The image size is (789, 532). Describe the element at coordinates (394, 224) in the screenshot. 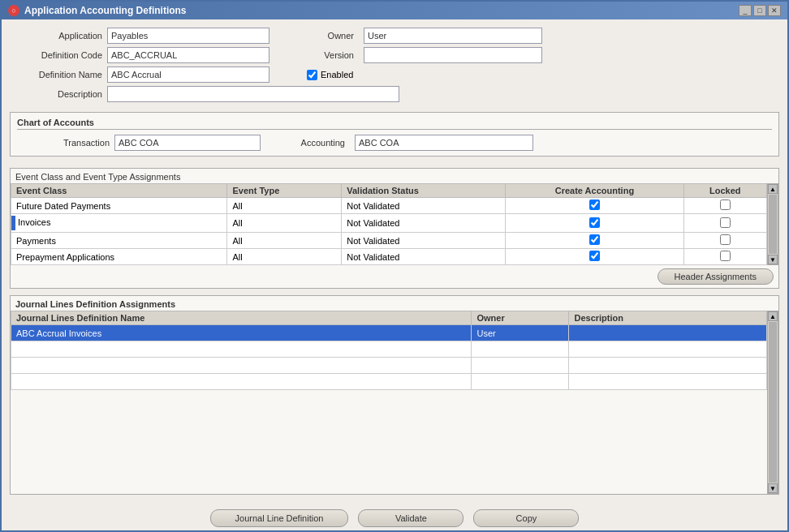

I see `event-table-container: Event Class Event Type Validation Status…` at that location.